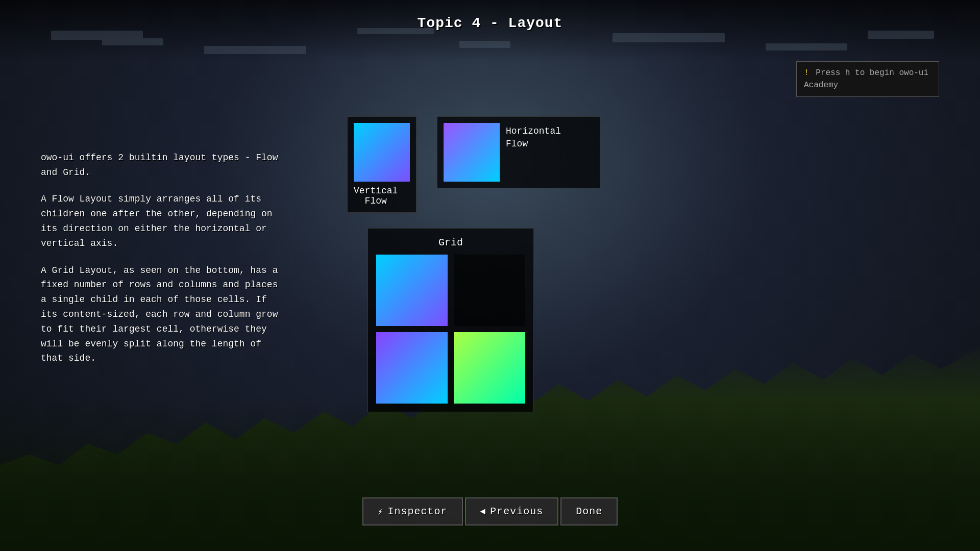 This screenshot has height=551, width=980. What do you see at coordinates (502, 152) in the screenshot?
I see `h-flow-content: HorizontalFlow` at bounding box center [502, 152].